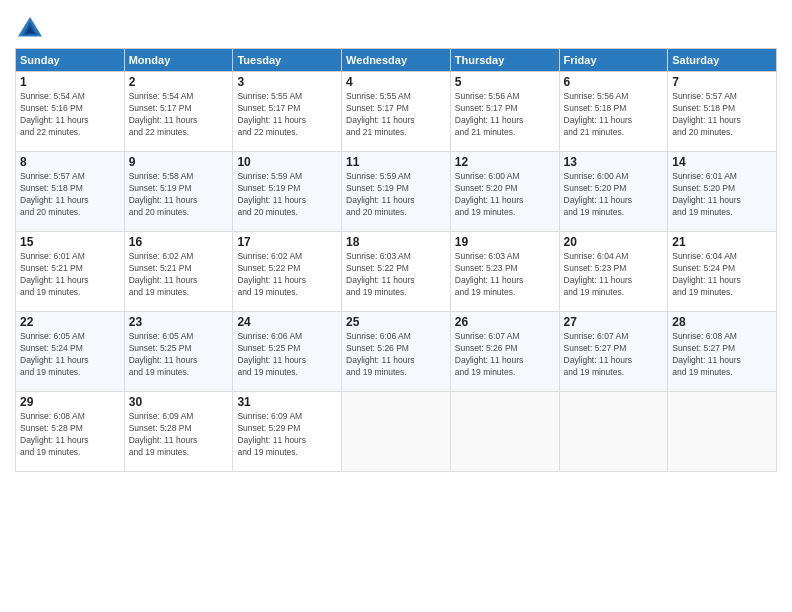 The width and height of the screenshot is (792, 612). Describe the element at coordinates (722, 112) in the screenshot. I see `calendar-cell: 7Sunrise: 5:57 AMSunset: 5:18 PMDaylight…` at that location.